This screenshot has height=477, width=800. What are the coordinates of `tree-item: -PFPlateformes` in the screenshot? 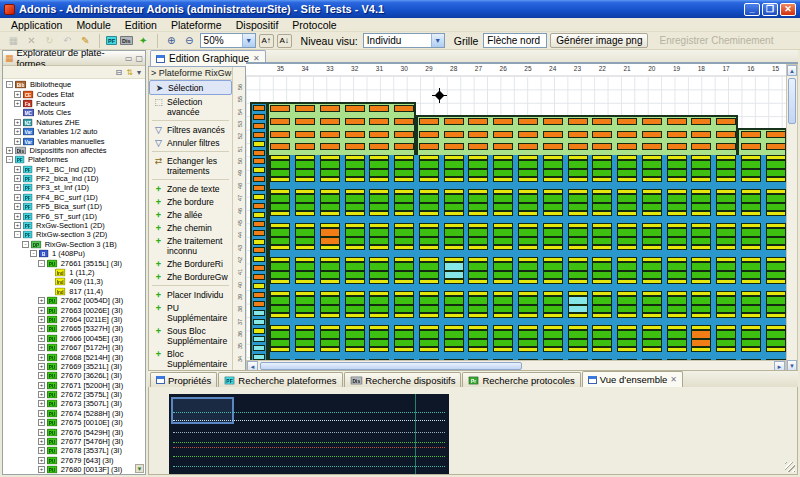 It's located at (74, 160).